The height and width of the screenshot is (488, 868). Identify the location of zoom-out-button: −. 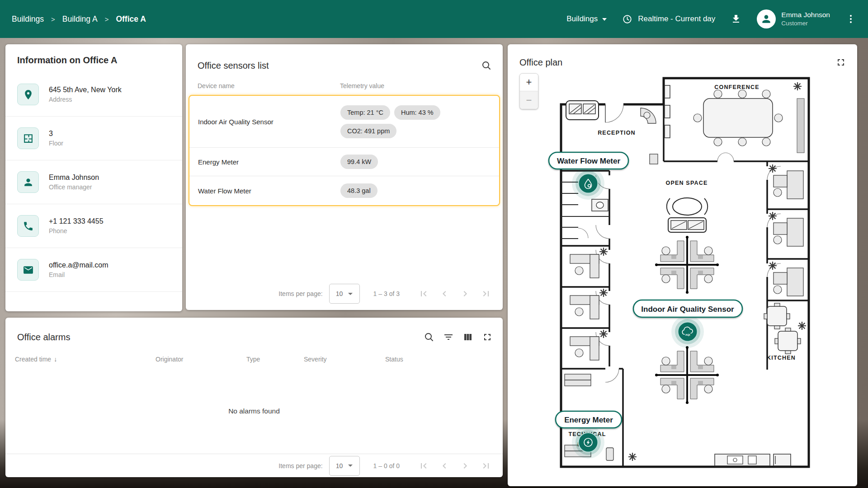
(529, 100).